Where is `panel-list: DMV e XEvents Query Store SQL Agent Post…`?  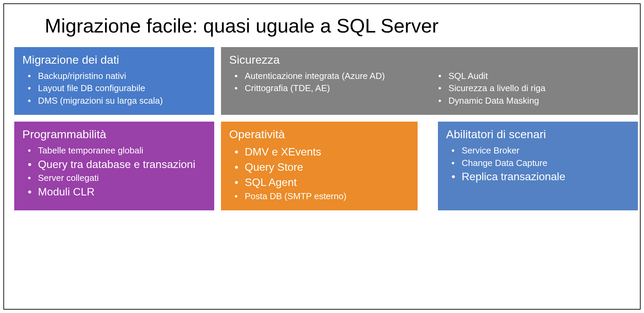 panel-list: DMV e XEvents Query Store SQL Agent Post… is located at coordinates (319, 173).